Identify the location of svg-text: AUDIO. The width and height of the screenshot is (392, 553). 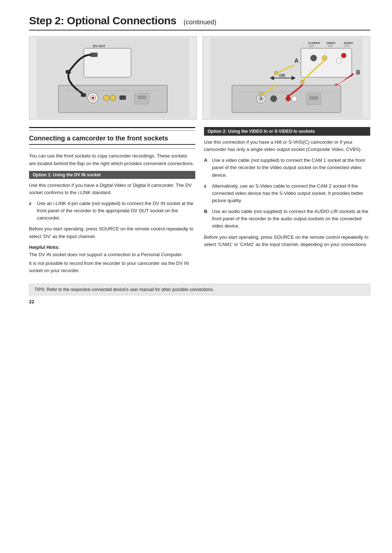
(348, 43).